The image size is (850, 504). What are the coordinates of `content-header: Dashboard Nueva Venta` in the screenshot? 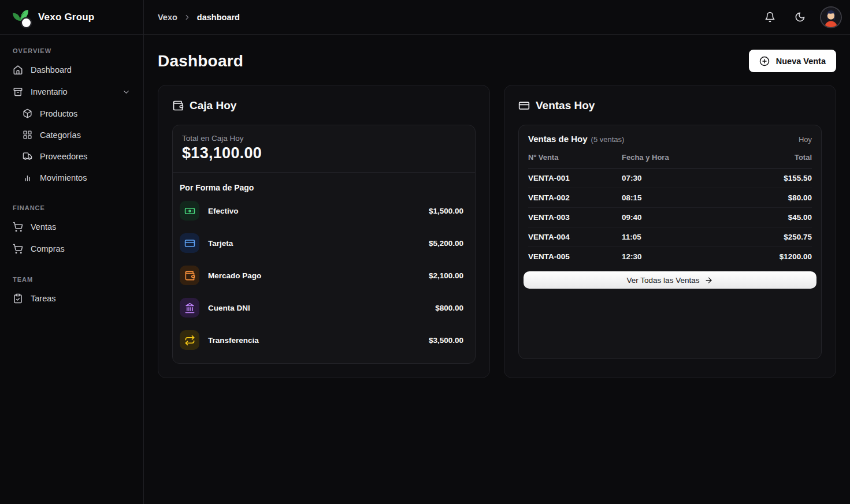 It's located at (497, 61).